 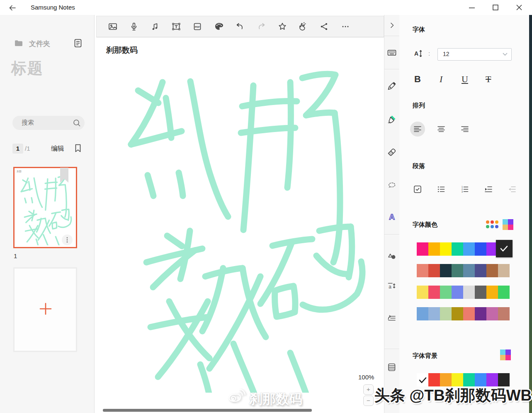 What do you see at coordinates (392, 53) in the screenshot?
I see `keyboard-icon` at bounding box center [392, 53].